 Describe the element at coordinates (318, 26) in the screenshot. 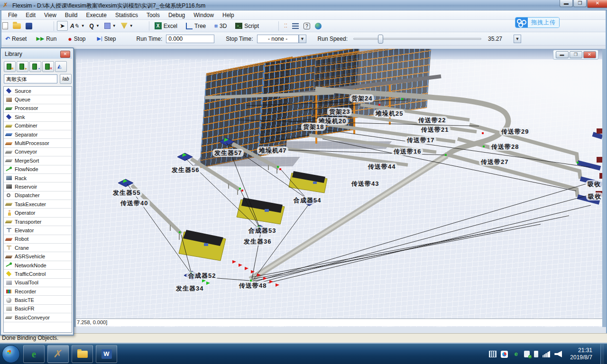

I see `globe-button` at that location.